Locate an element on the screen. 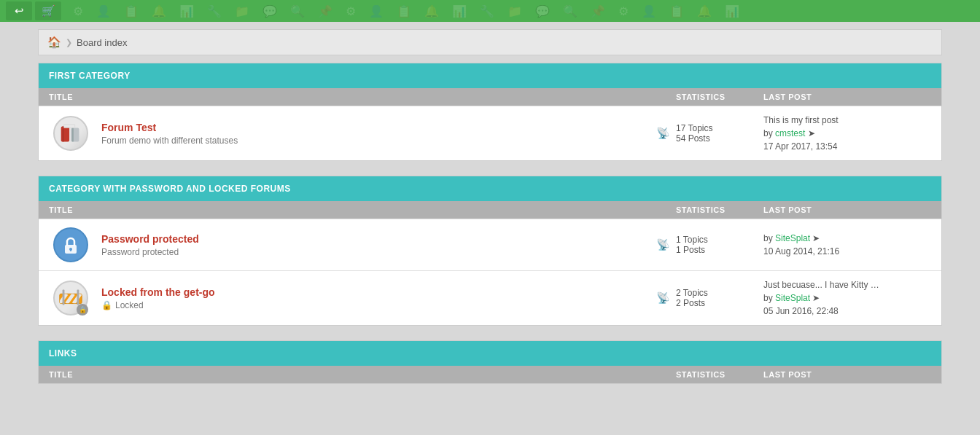  forum-test-lastpost-title: This is my first post is located at coordinates (847, 120).